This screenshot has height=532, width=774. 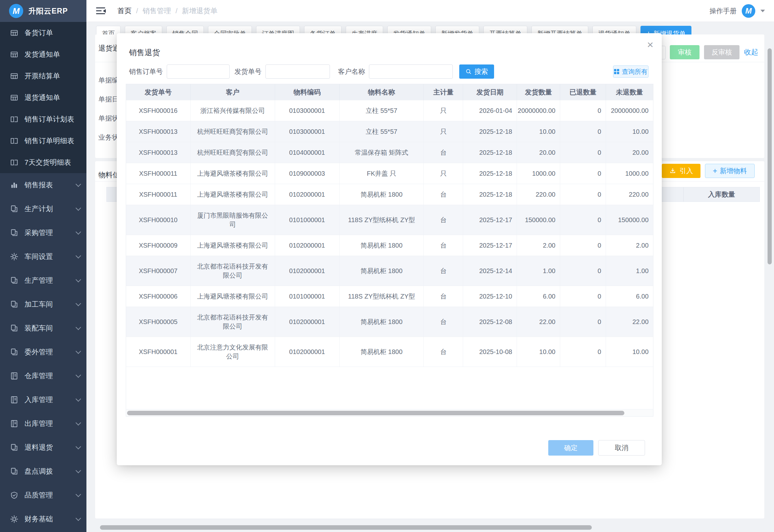 I want to click on column-header-发货日期: 发货日期, so click(x=490, y=92).